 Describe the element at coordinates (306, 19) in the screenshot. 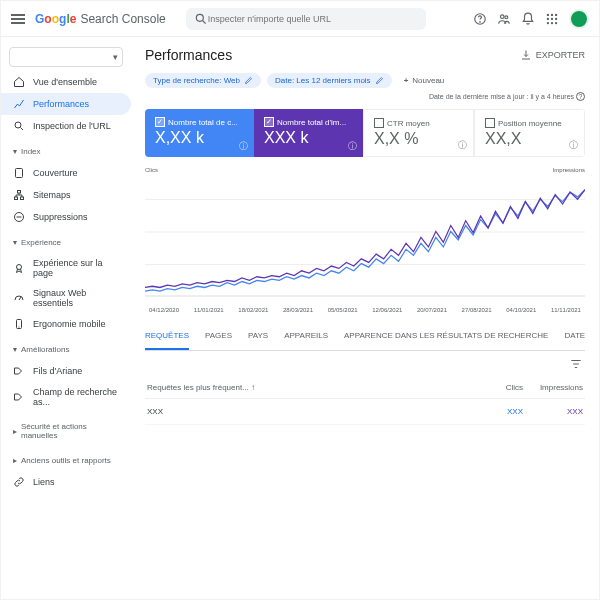

I see `url-search` at that location.